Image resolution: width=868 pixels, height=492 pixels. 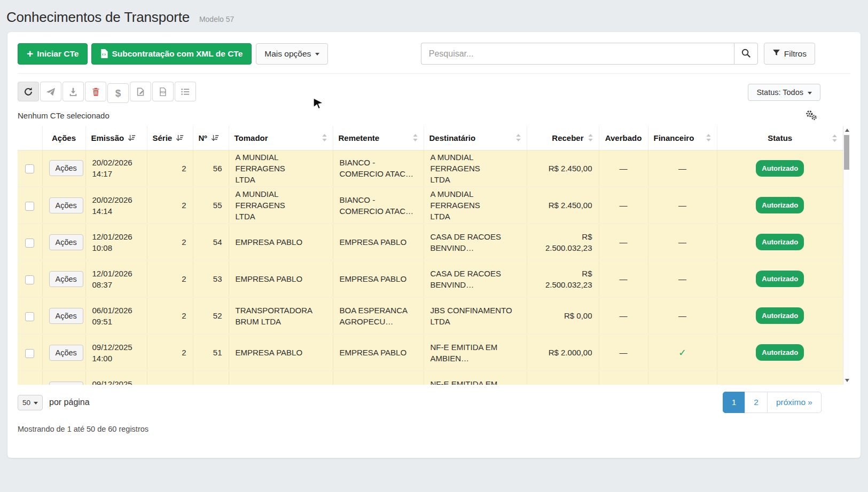 I want to click on dollar-button: $, so click(x=118, y=93).